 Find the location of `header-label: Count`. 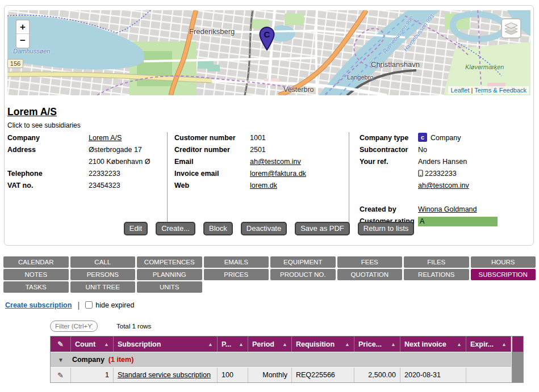

header-label: Count is located at coordinates (85, 344).